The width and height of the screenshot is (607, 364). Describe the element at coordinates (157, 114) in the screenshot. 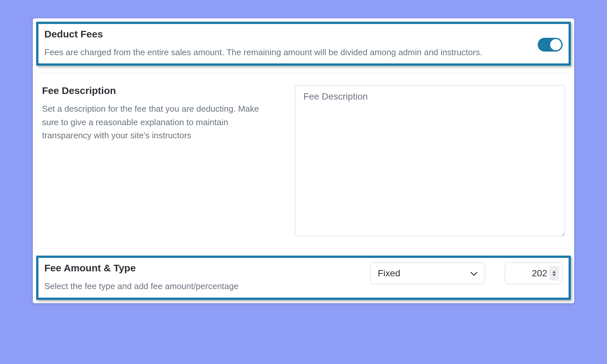

I see `fee-description-text: Fee Description Set a description for th…` at that location.